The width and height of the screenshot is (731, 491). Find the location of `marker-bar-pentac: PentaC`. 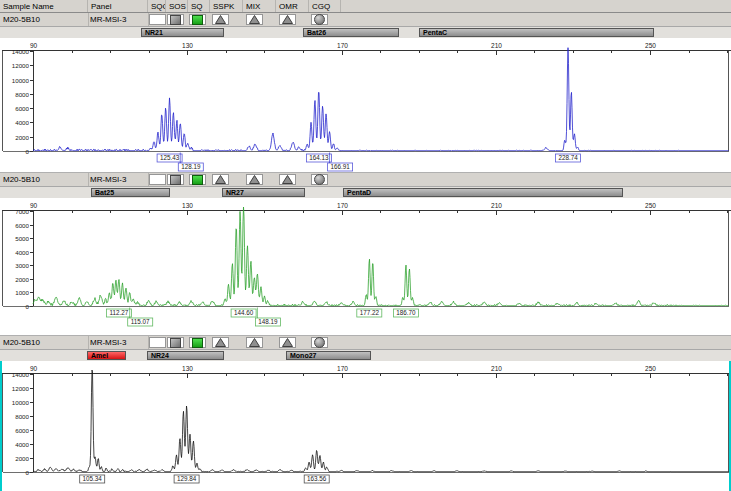

marker-bar-pentac: PentaC is located at coordinates (536, 32).